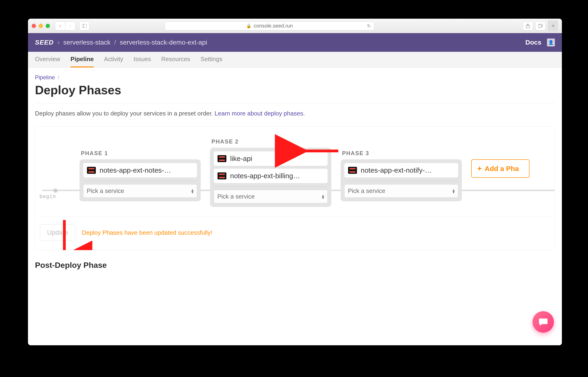 This screenshot has height=377, width=588. What do you see at coordinates (45, 77) in the screenshot?
I see `breadcrumb-root: Pipeline` at bounding box center [45, 77].